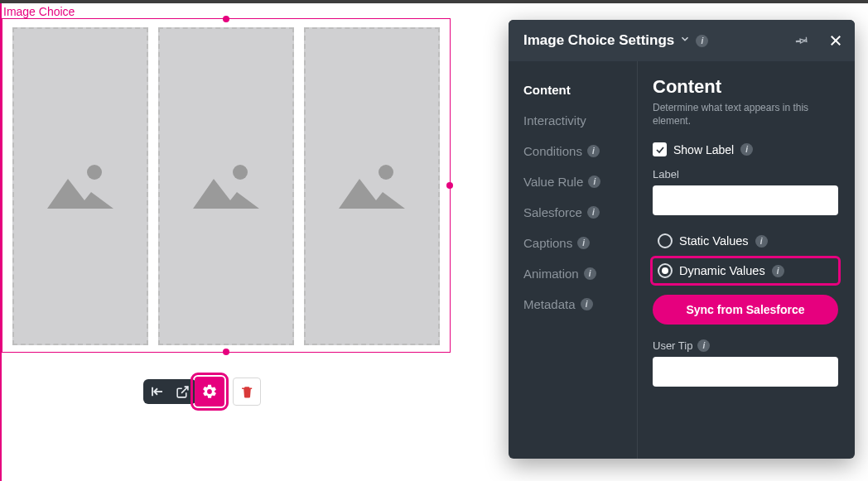  I want to click on sync-salesforce-button: Sync from Salesforce, so click(745, 310).